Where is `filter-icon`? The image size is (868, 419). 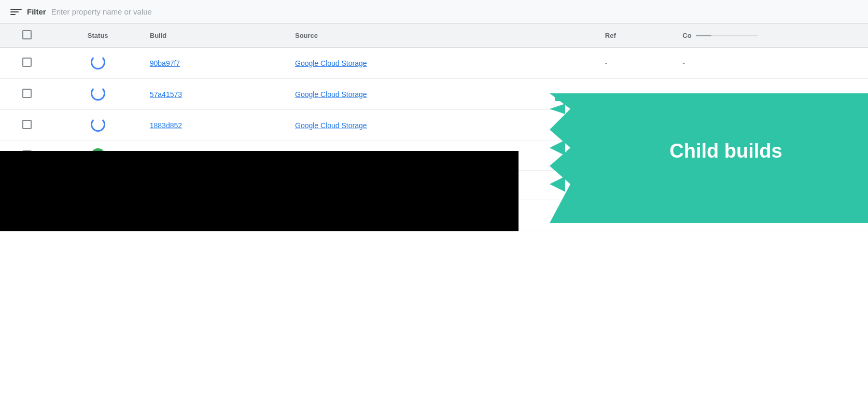
filter-icon is located at coordinates (16, 12).